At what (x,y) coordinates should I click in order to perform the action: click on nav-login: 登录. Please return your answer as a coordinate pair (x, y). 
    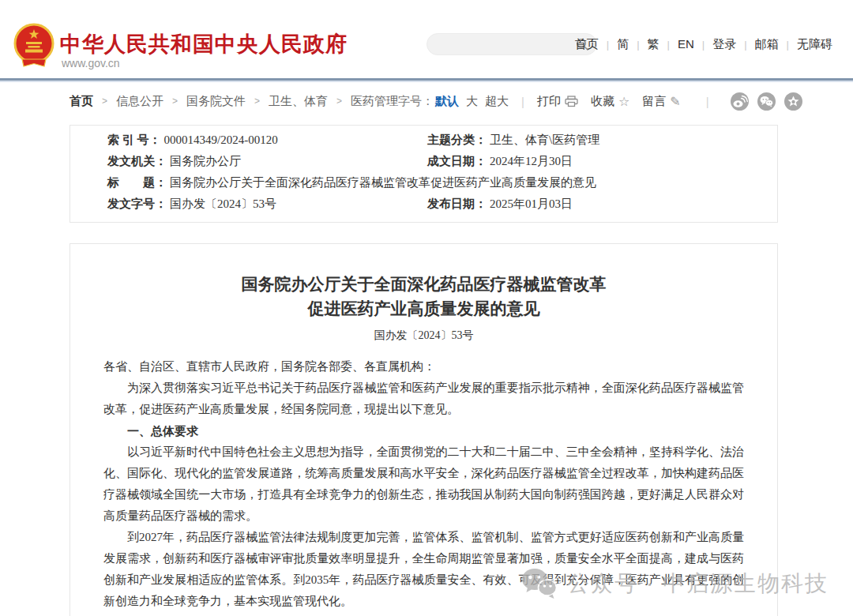
    Looking at the image, I should click on (724, 44).